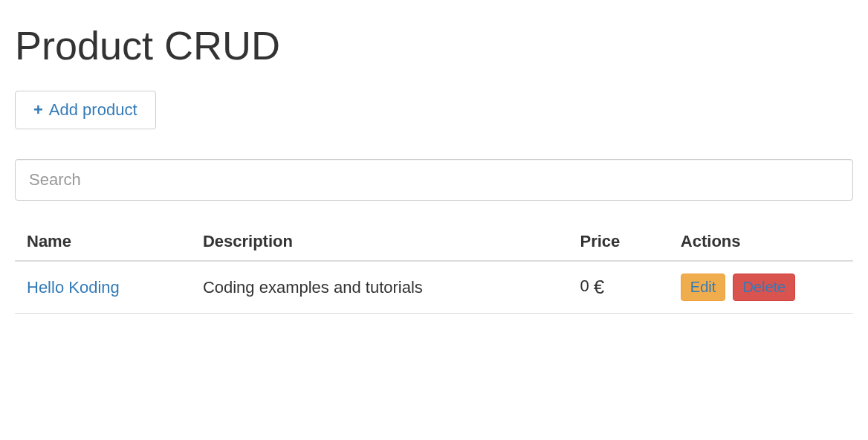 The height and width of the screenshot is (440, 868). What do you see at coordinates (380, 242) in the screenshot?
I see `column-header-description: Description` at bounding box center [380, 242].